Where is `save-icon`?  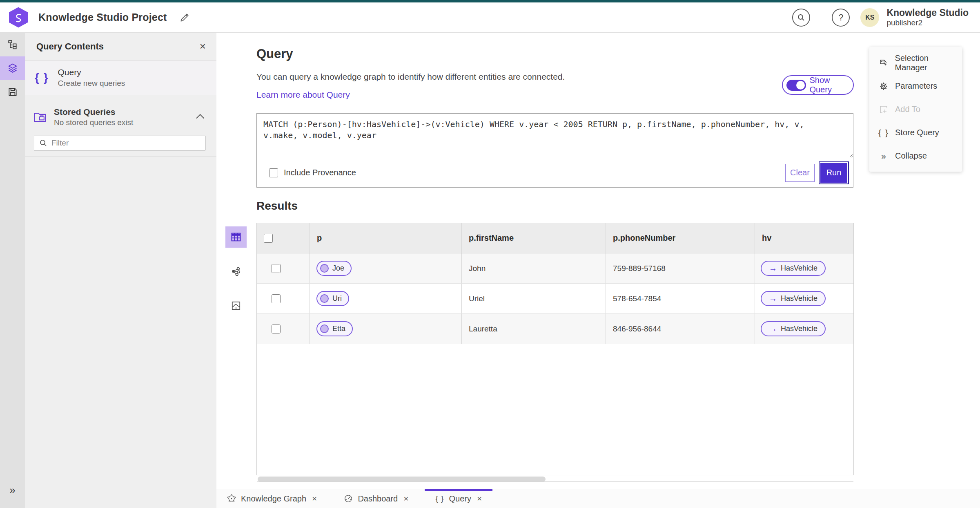
save-icon is located at coordinates (13, 92).